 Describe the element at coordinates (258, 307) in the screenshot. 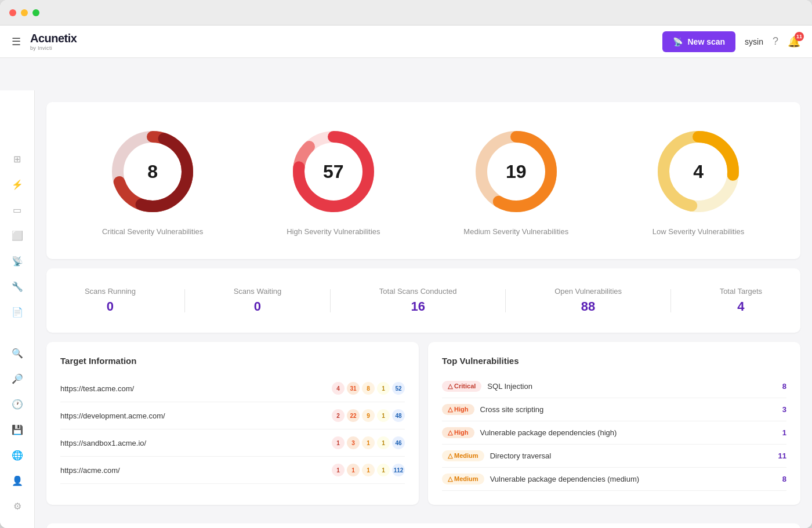

I see `scans-waiting-value: 0` at that location.